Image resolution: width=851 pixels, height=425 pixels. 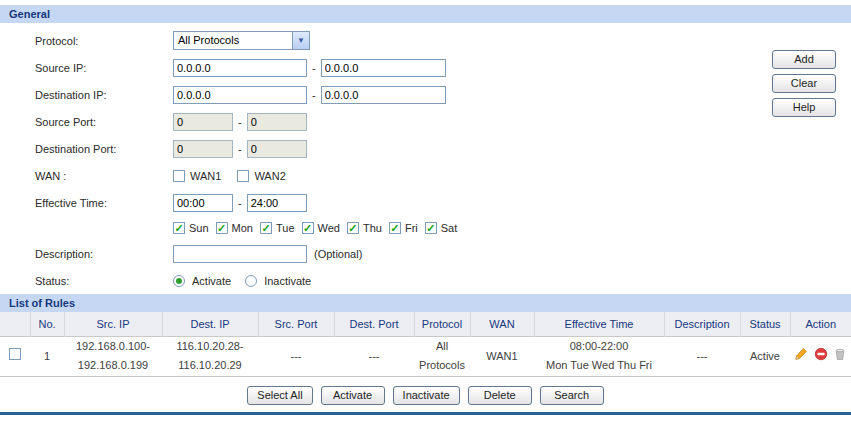 I want to click on header-action: Action, so click(x=820, y=324).